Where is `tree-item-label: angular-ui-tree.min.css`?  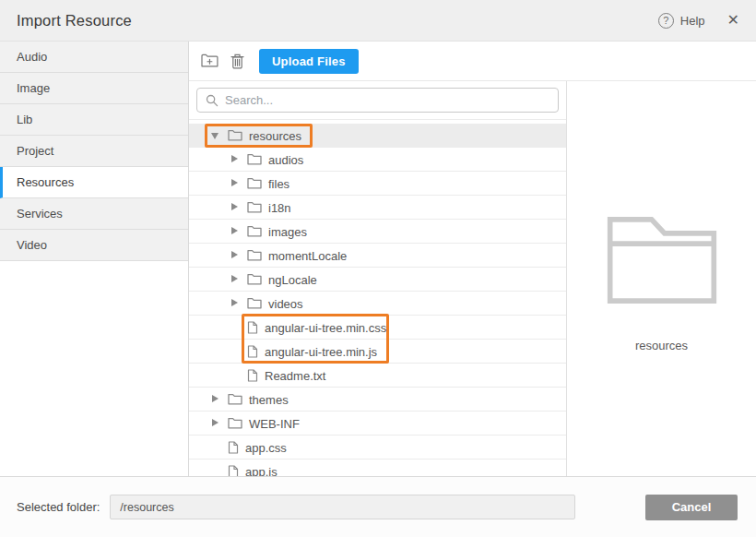 tree-item-label: angular-ui-tree.min.css is located at coordinates (325, 328).